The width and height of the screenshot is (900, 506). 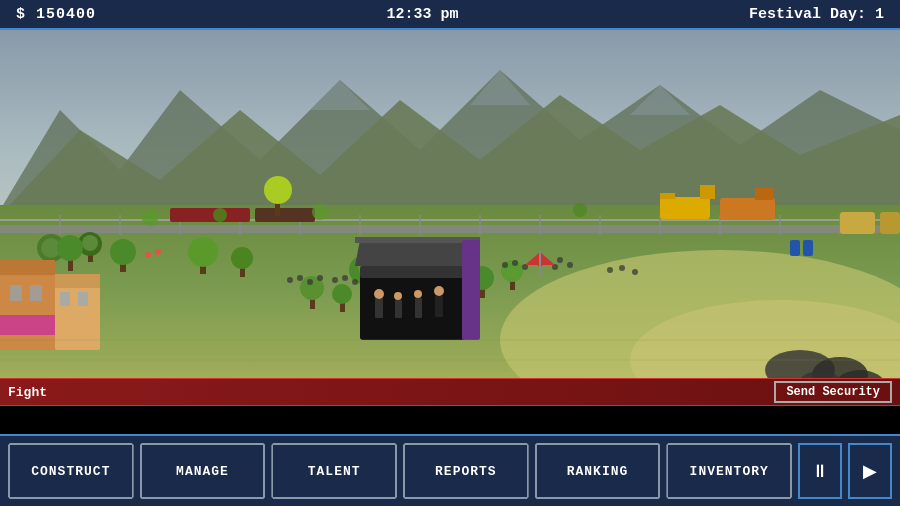 I want to click on manage-button: MANAGE, so click(x=203, y=471).